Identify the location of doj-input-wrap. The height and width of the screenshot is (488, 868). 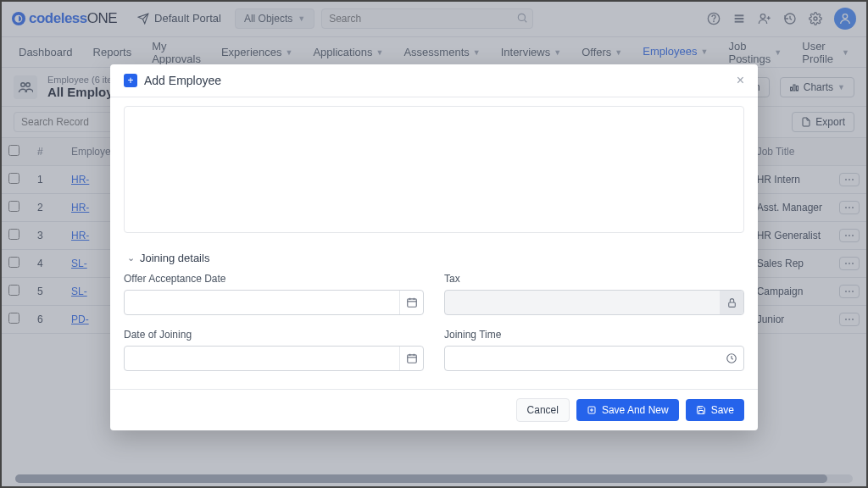
(274, 358).